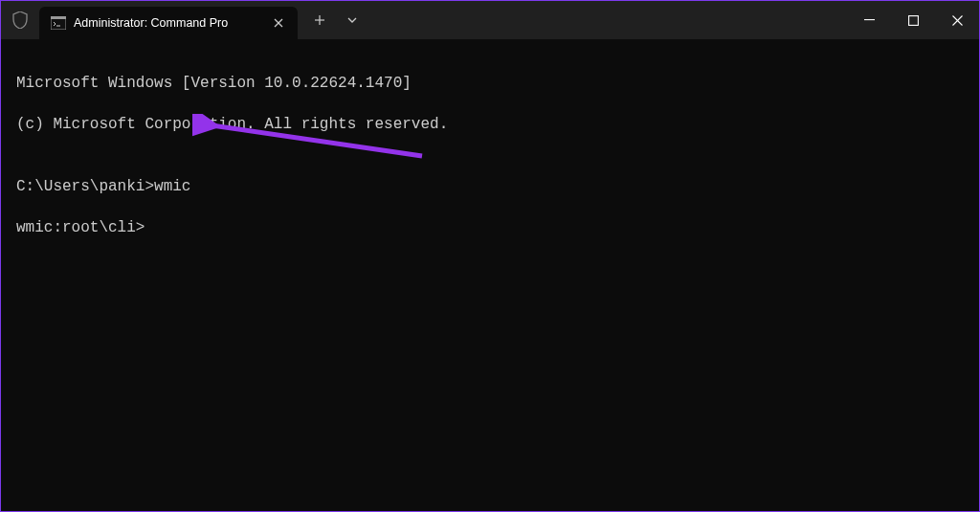  I want to click on close-window-button, so click(957, 20).